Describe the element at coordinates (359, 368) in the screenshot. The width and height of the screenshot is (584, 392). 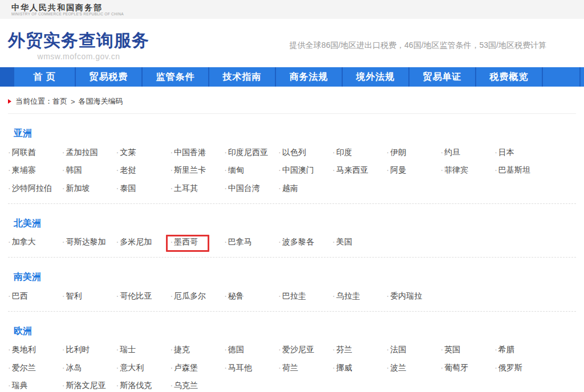
I see `country-link: ·挪威` at that location.